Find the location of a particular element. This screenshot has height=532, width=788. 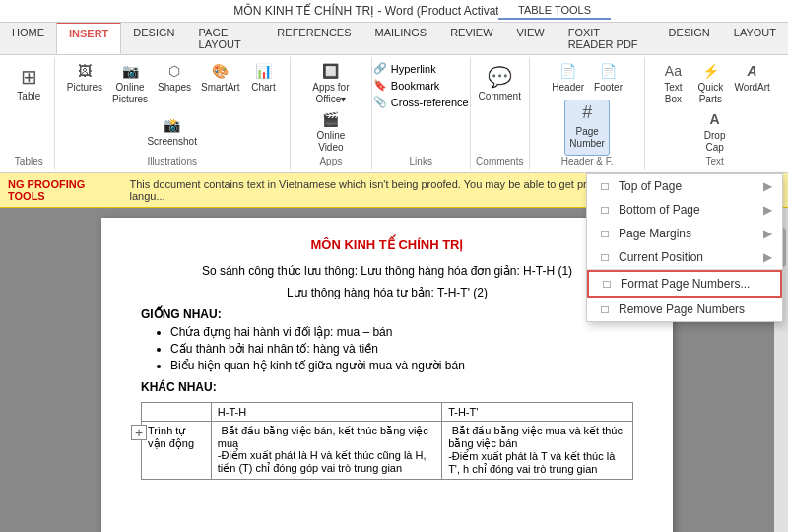

smartart-button: 🎨 SmartArt is located at coordinates (221, 87).